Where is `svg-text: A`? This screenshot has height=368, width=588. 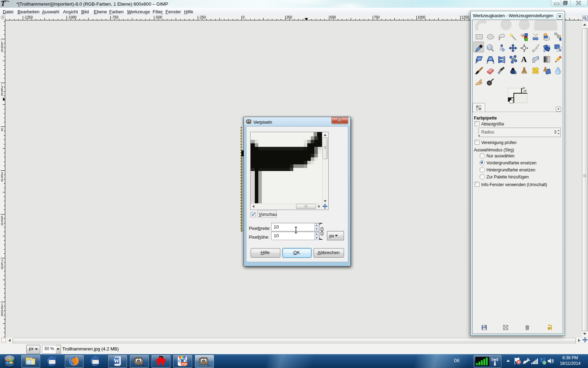
svg-text: A is located at coordinates (524, 60).